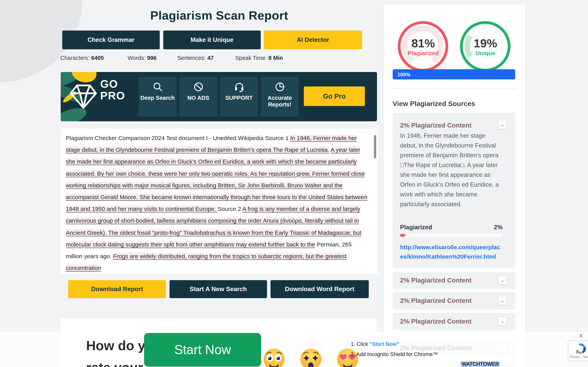 The image size is (588, 367). Describe the element at coordinates (451, 252) in the screenshot. I see `source-link: http://www.elisarolle.com/queerplaces/kl…` at that location.